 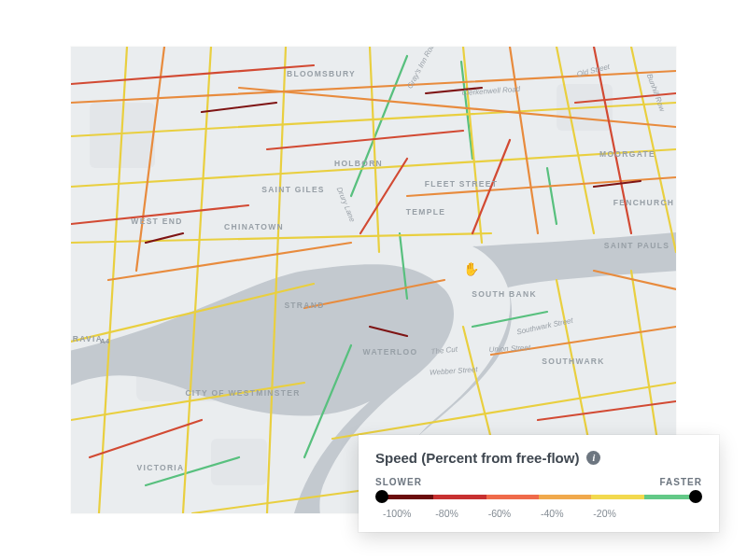 I want to click on slider-handle-min, so click(x=382, y=497).